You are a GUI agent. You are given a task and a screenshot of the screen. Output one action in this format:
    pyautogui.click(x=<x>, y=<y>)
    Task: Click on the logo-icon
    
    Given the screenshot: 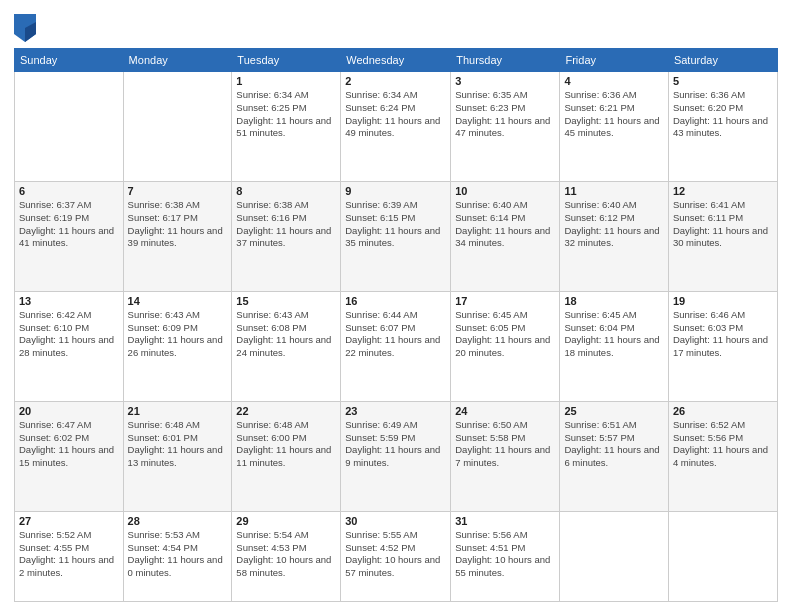 What is the action you would take?
    pyautogui.click(x=25, y=28)
    